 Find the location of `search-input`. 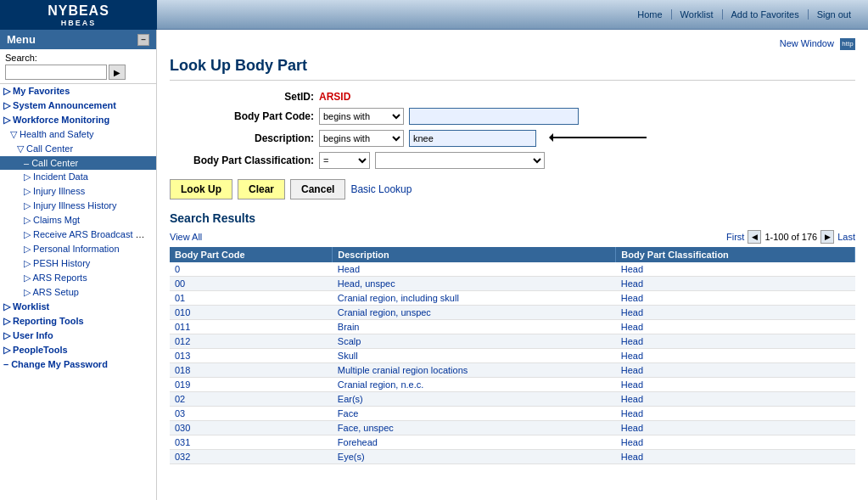

search-input is located at coordinates (56, 72).